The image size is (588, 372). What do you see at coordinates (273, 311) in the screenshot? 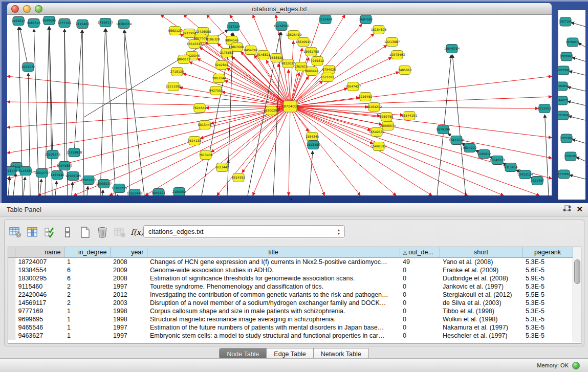
I see `table-cell: Corpus callosum shape and size in male p…` at bounding box center [273, 311].